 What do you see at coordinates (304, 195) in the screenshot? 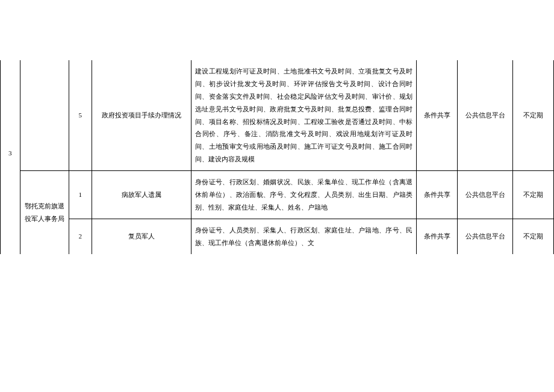
I see `cell-desc: 身份证号、行政区划、婚姻状况、民族、采集单位、现工作单位（含离退休前单位）、政治…` at bounding box center [304, 195].